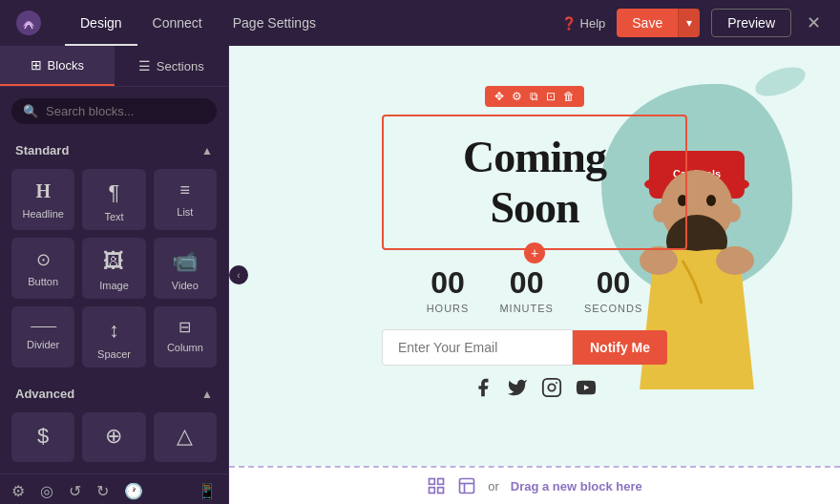  I want to click on standard-toggle: ▲, so click(207, 151).